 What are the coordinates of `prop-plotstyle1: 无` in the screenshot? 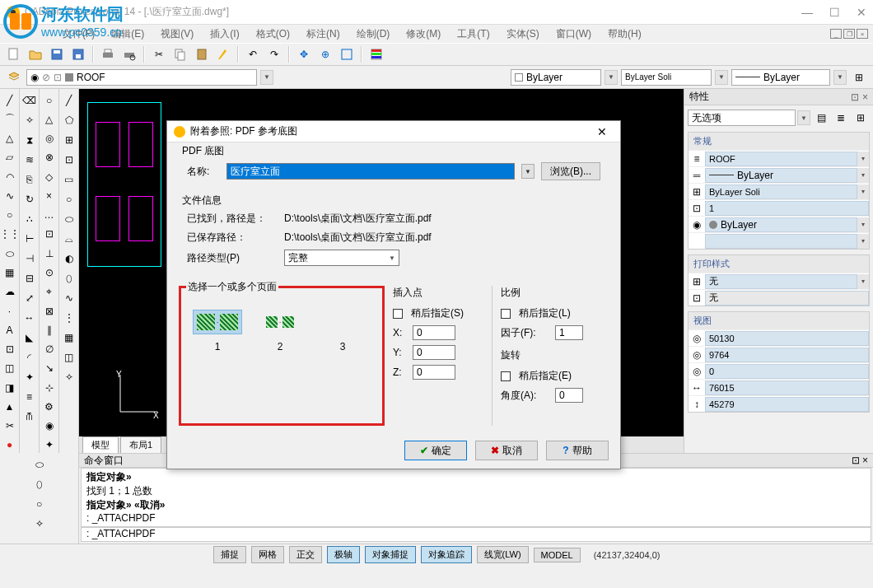 It's located at (781, 282).